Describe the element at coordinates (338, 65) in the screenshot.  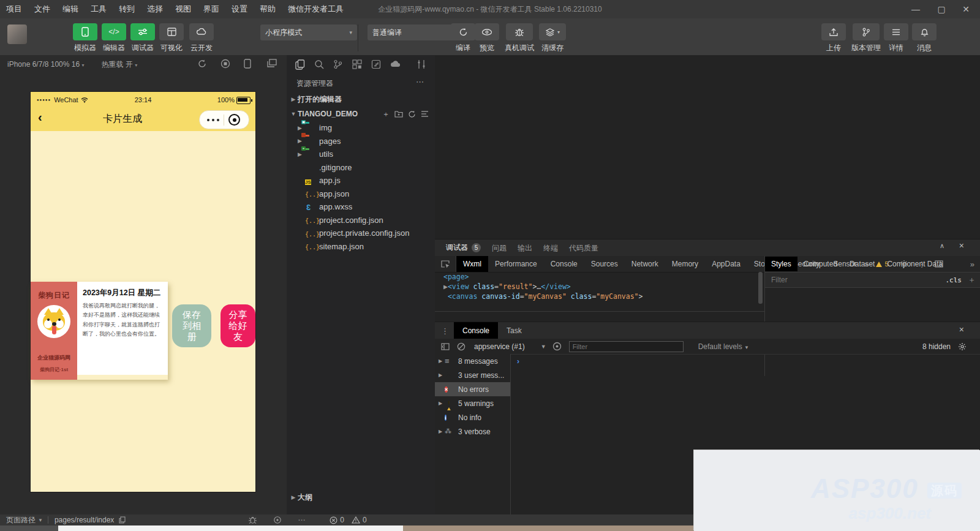
I see `git-icon` at that location.